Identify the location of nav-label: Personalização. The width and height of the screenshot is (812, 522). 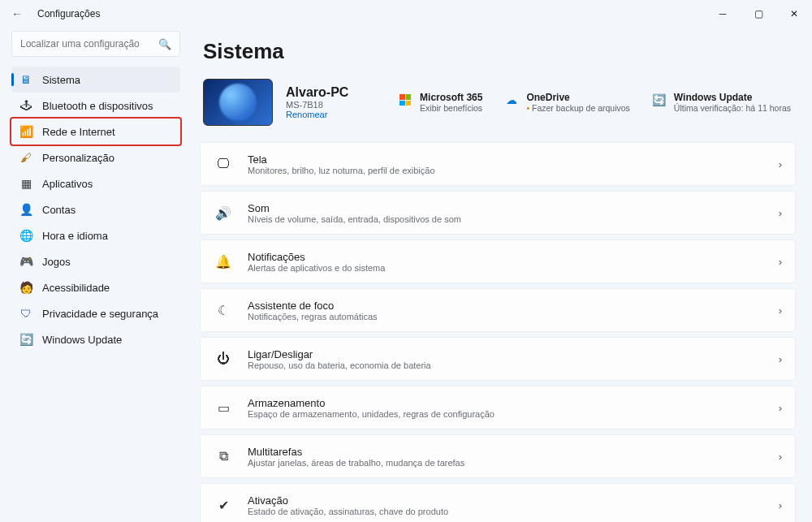
(78, 157).